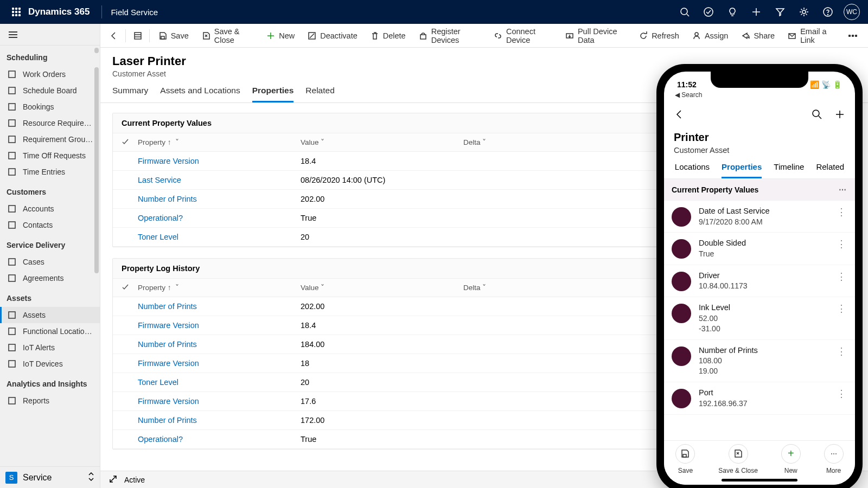 This screenshot has height=488, width=868. Describe the element at coordinates (50, 156) in the screenshot. I see `sidebar-item-time-off-requests: Time Off Requests` at that location.